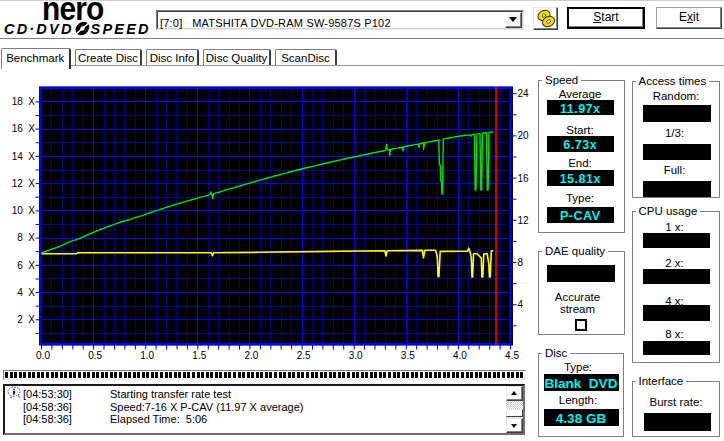 This screenshot has height=441, width=724. I want to click on svg-text: 8, so click(521, 262).